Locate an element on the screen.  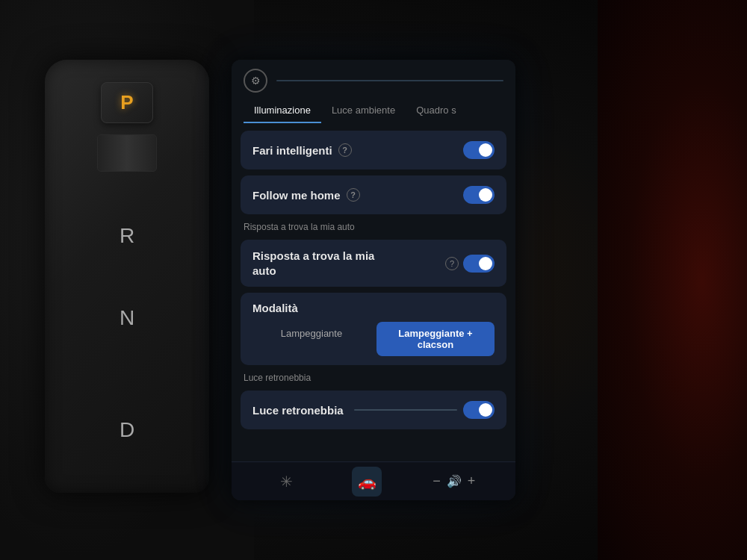
risposta-controls: ? is located at coordinates (470, 264).